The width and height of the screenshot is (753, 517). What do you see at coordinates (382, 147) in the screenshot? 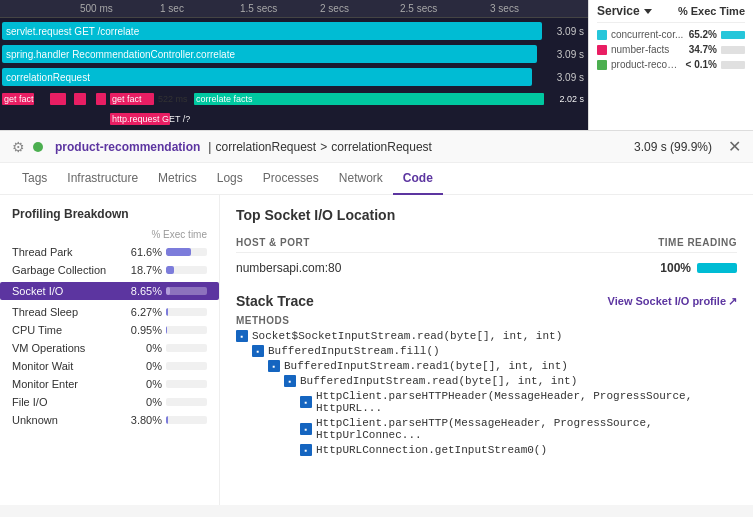
I see `breadcrumb-span2: correlationRequest` at bounding box center [382, 147].